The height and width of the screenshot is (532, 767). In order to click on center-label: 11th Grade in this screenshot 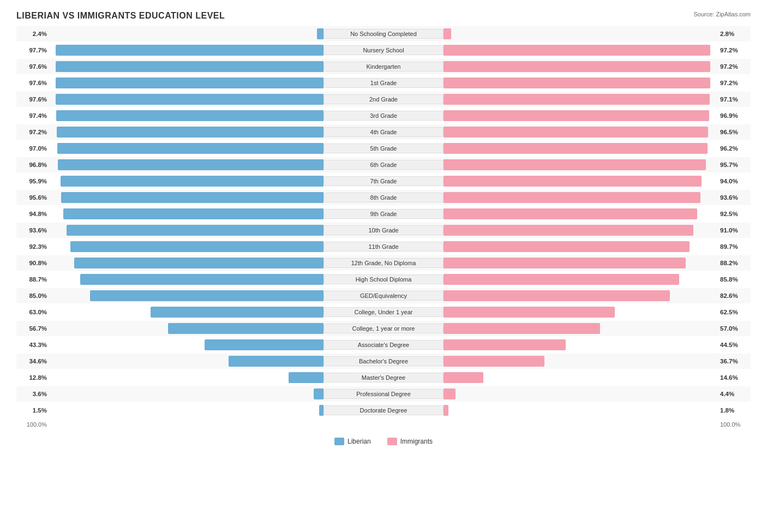, I will do `click(384, 247)`.